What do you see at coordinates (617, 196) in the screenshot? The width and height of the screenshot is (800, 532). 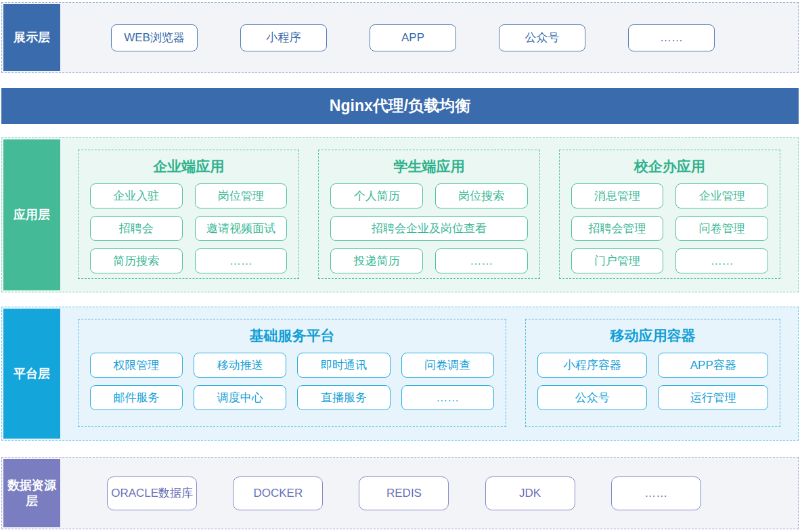 I see `app-item: 消息管理` at bounding box center [617, 196].